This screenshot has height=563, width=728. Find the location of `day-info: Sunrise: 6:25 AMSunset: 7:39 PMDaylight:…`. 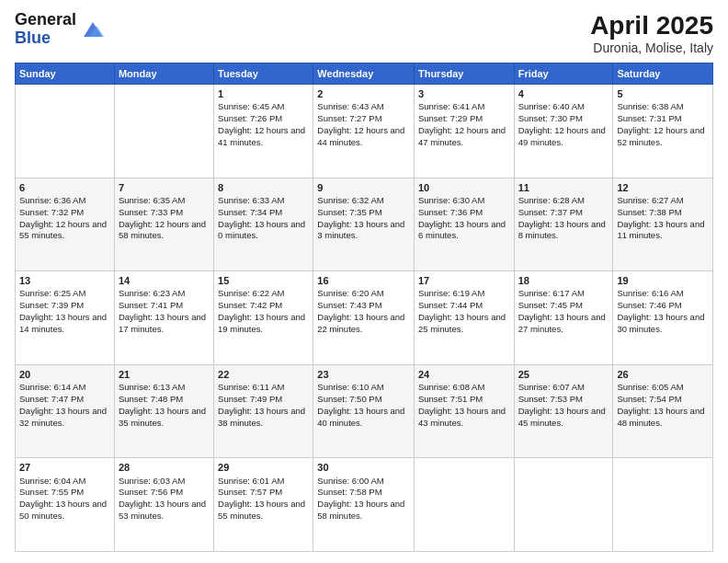

day-info: Sunrise: 6:25 AMSunset: 7:39 PMDaylight:… is located at coordinates (64, 311).